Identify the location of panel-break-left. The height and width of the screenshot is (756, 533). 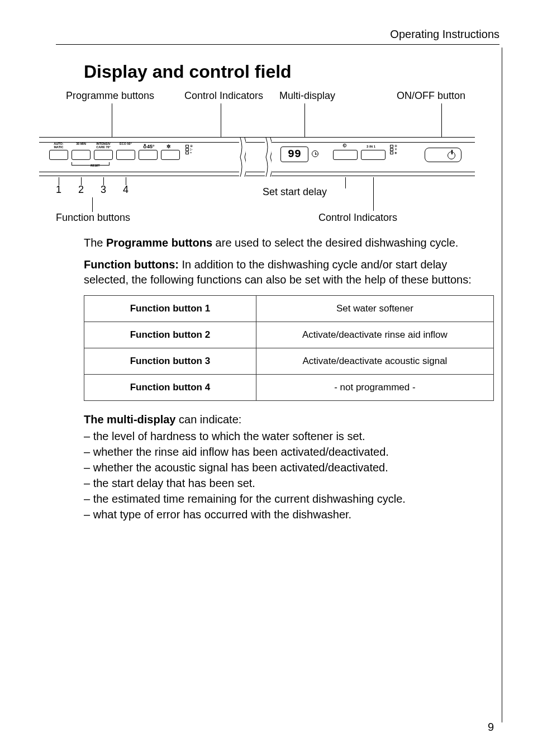
(242, 157).